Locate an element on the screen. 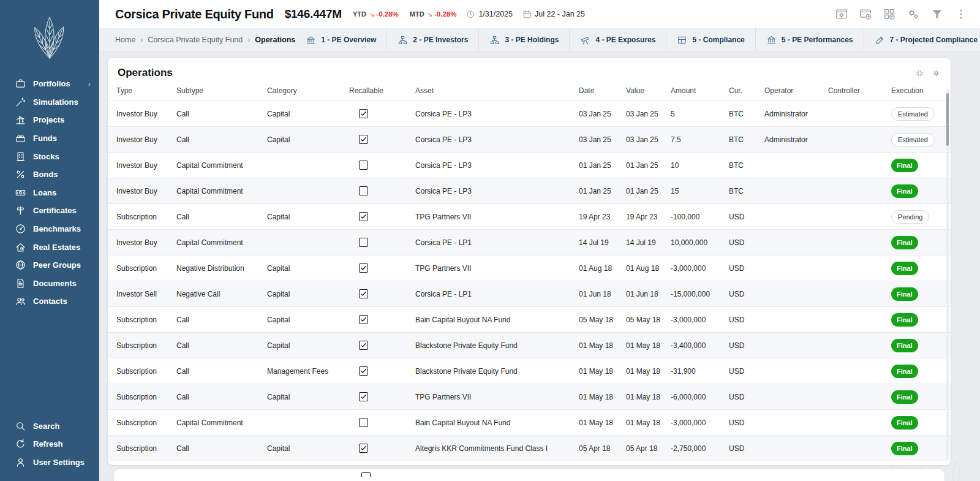  search-icon is located at coordinates (21, 426).